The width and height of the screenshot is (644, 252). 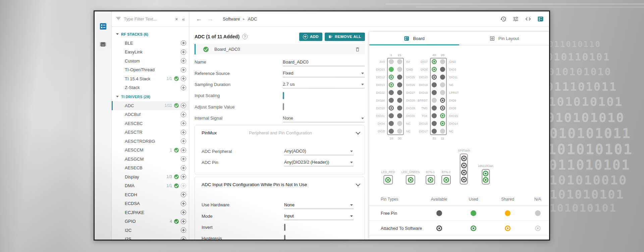 What do you see at coordinates (324, 73) in the screenshot?
I see `select-reference-source: Fixed` at bounding box center [324, 73].